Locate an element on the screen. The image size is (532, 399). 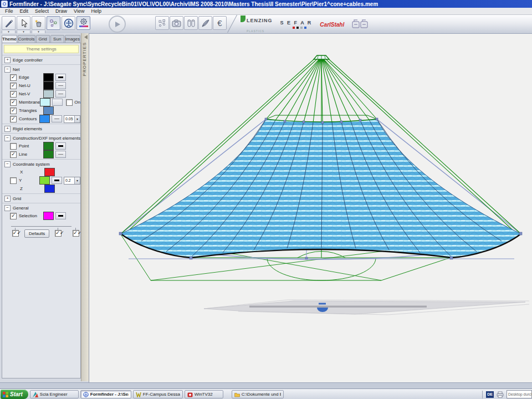
edge-linestyle-button is located at coordinates (61, 78).